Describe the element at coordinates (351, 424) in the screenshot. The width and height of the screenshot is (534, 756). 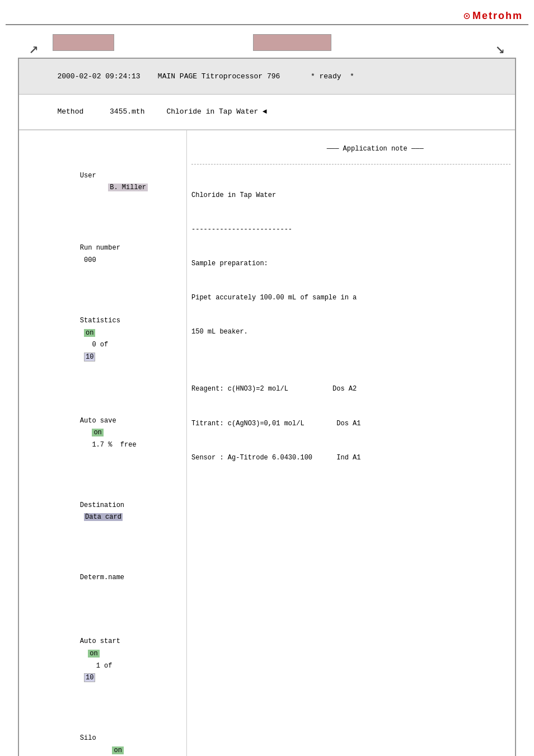
I see `app-line8: Titrant: c(AgNO3)=0,01 mol/L Dos A1` at that location.